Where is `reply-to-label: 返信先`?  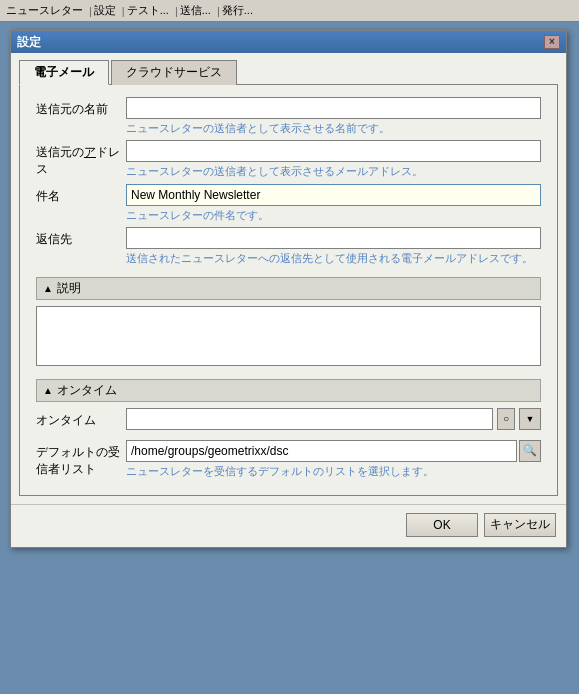
reply-to-label: 返信先 is located at coordinates (81, 238).